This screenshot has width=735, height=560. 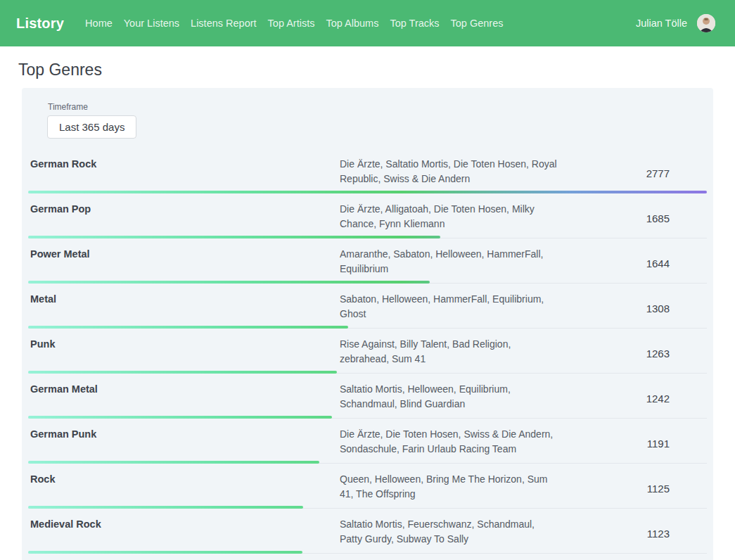 I want to click on table-row: RockQueen, Helloween, Bring Me The Horiz…, so click(x=367, y=486).